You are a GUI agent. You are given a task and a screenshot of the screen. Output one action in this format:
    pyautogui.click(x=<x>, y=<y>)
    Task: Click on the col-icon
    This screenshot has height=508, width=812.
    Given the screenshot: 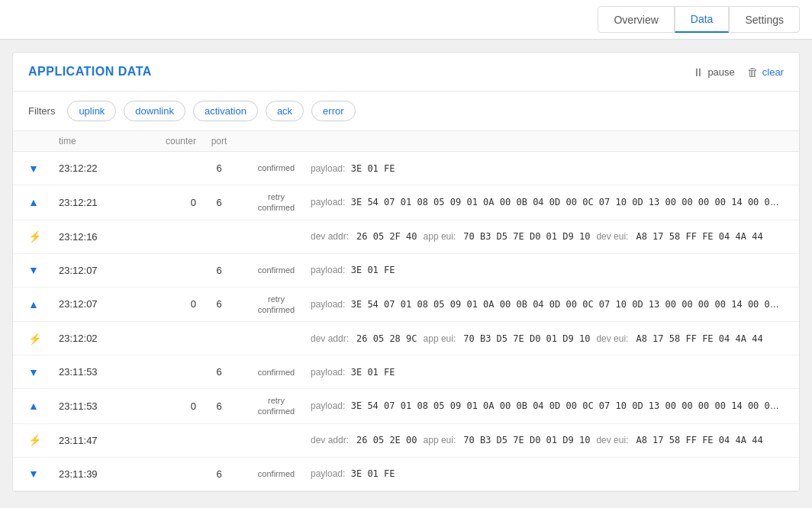 What is the action you would take?
    pyautogui.click(x=44, y=141)
    